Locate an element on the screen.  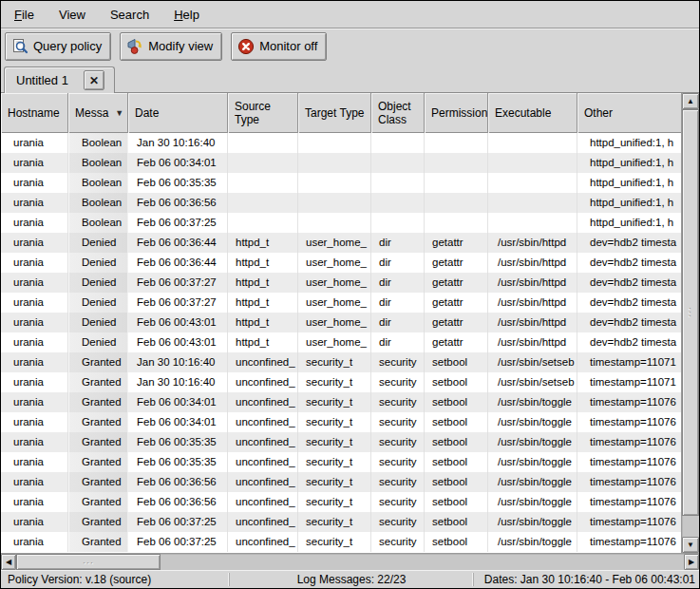
scroll-left-arrow-icon: ◀ is located at coordinates (9, 562).